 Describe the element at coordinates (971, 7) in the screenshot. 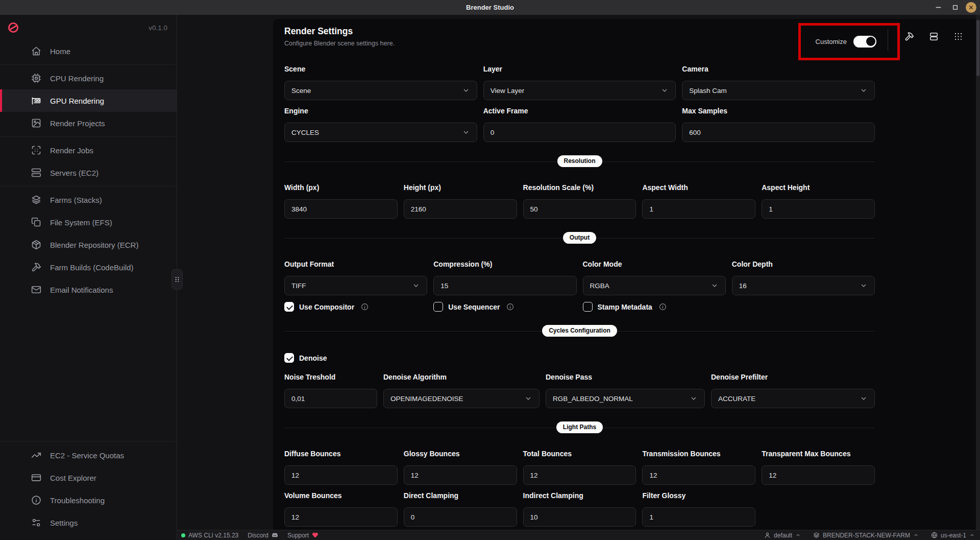

I see `close-button` at that location.